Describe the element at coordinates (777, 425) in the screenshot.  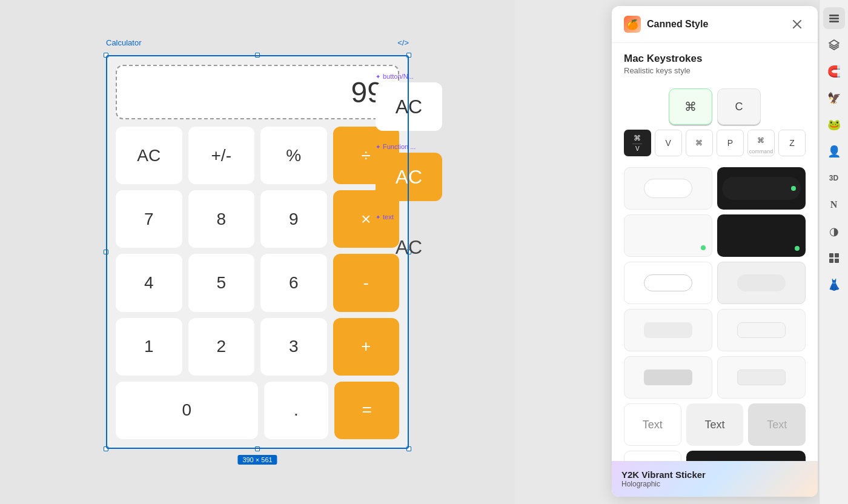
I see `text-cell-light-2: Text` at that location.